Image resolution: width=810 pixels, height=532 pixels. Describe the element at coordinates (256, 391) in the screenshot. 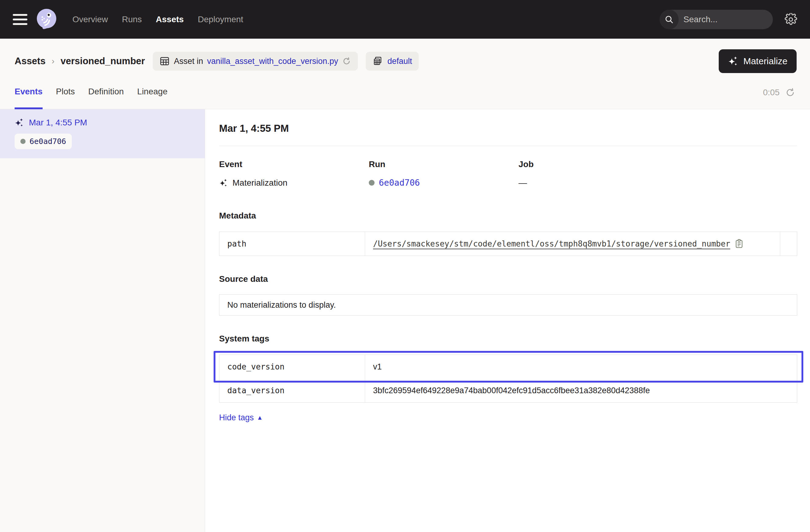

I see `tag-key: data_version` at that location.